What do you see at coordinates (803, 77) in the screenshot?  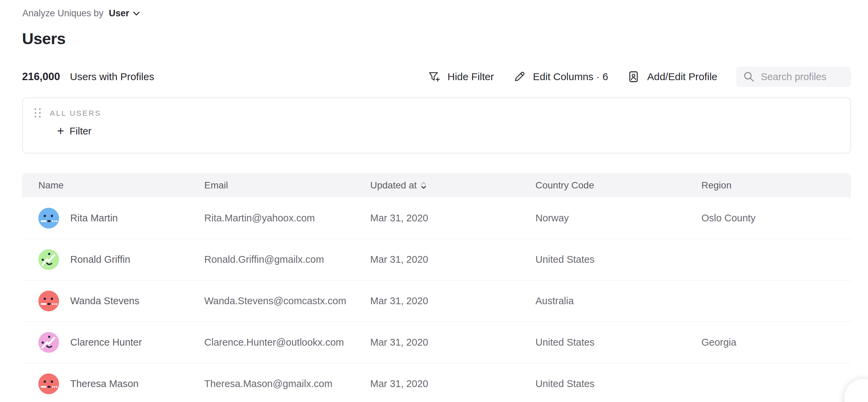 I see `search-profiles-input` at bounding box center [803, 77].